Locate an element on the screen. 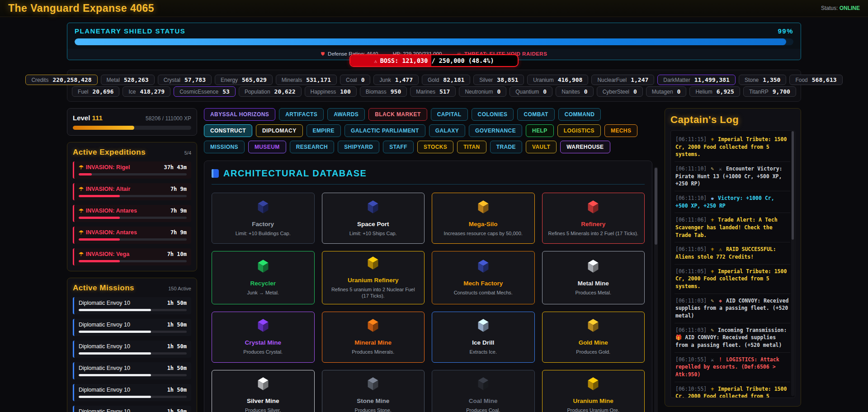 Image resolution: width=868 pixels, height=412 pixels. building-card-mega-silo: Mega-SiloIncreases resource caps by 50,0… is located at coordinates (483, 218).